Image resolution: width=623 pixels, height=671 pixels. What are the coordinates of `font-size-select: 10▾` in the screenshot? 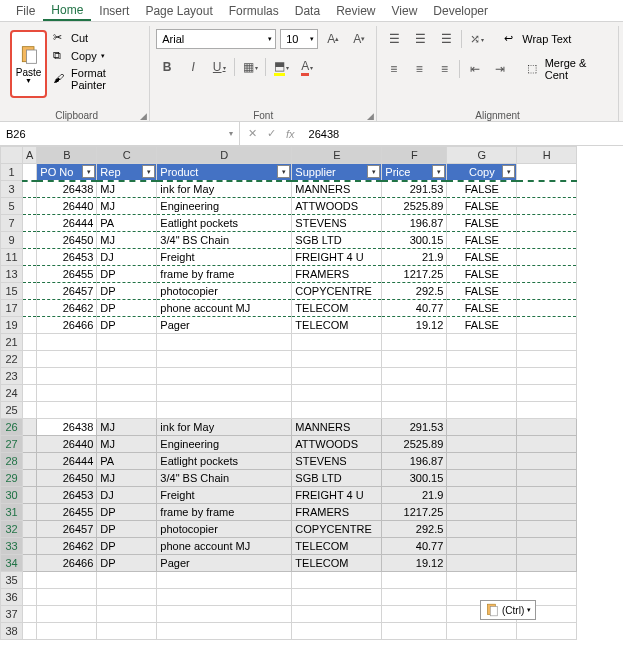 It's located at (299, 39).